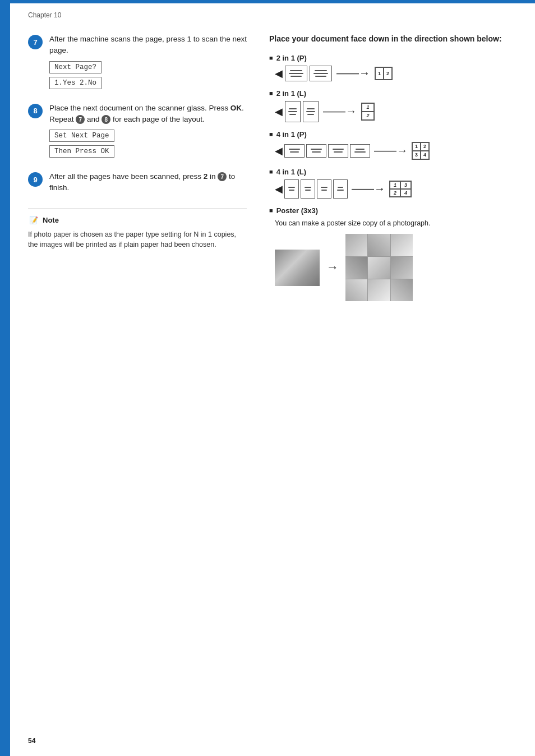  I want to click on note-icon: 📝, so click(34, 220).